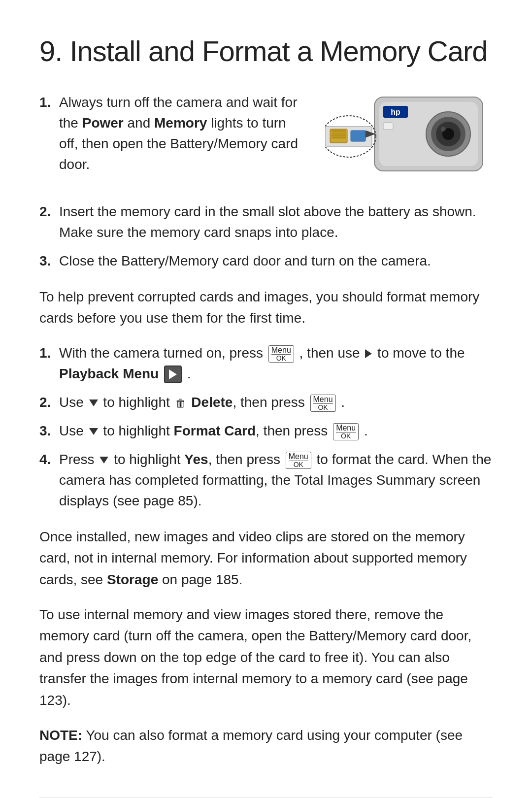 Image resolution: width=532 pixels, height=798 pixels. What do you see at coordinates (266, 746) in the screenshot?
I see `note-paragraph: NOTE: You can also format a memory card …` at bounding box center [266, 746].